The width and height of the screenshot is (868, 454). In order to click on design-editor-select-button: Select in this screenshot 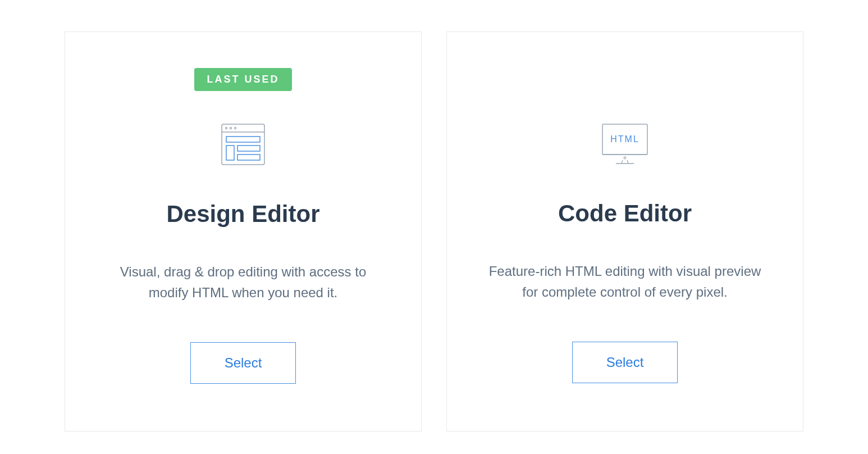, I will do `click(244, 363)`.